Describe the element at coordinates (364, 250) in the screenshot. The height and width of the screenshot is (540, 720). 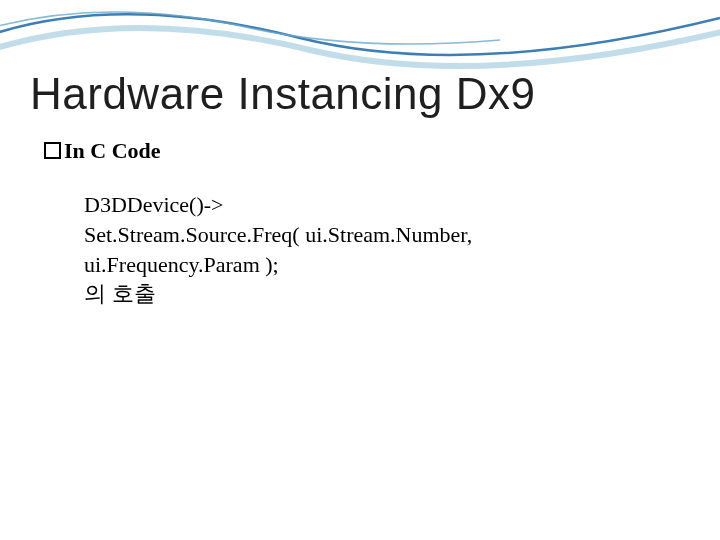
I see `code-line-2: Set.Stream.Source.Freq( ui.Stream.Number…` at that location.